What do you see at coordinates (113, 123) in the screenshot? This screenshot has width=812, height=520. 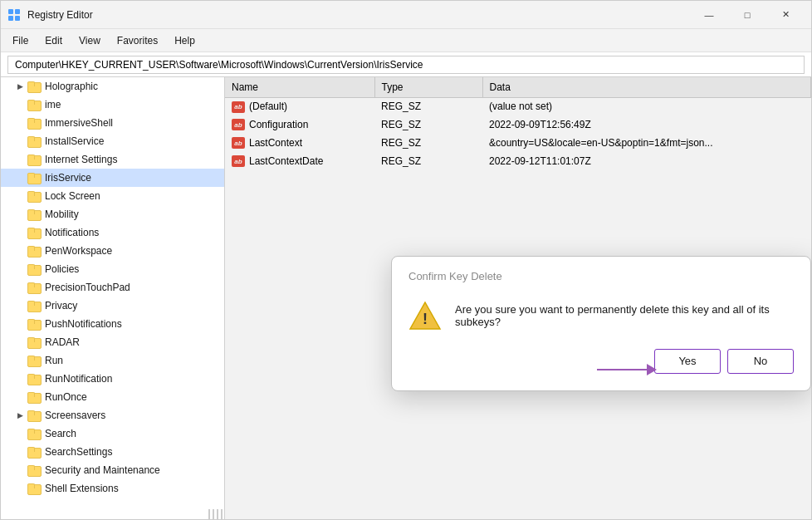 I see `tree-item: ImmersiveShell` at bounding box center [113, 123].